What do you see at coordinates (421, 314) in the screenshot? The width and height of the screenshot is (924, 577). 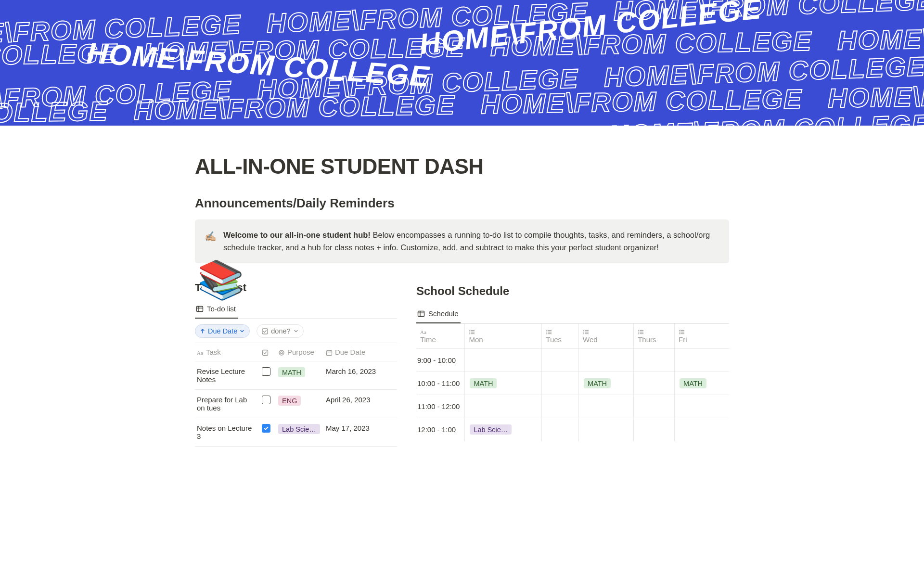 I see `table-icon` at bounding box center [421, 314].